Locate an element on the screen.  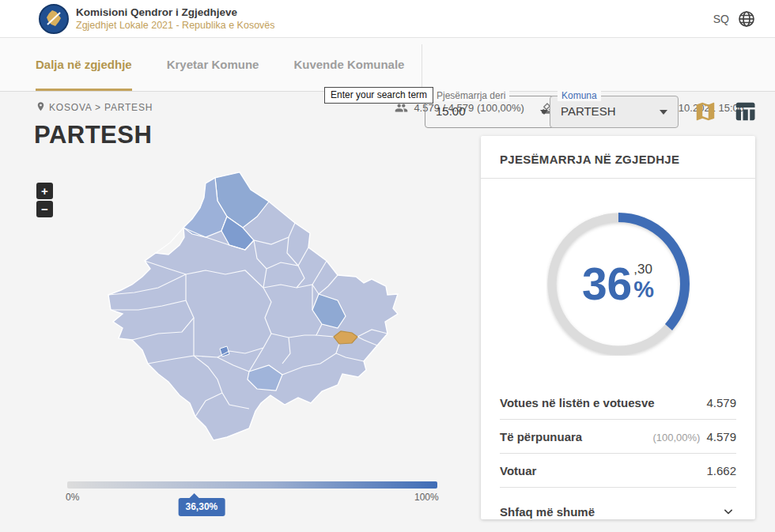
tab-kuvende-komunale: Kuvende Komunale is located at coordinates (349, 65).